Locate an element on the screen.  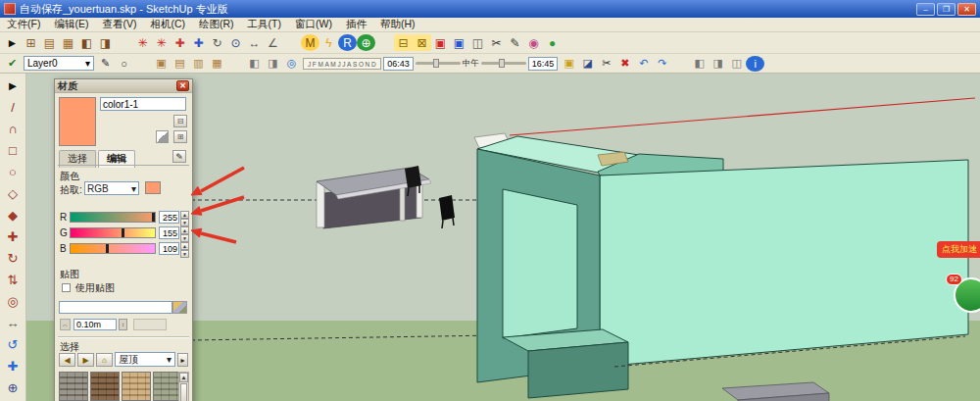
red-tool-icon: ▣ is located at coordinates (441, 43).